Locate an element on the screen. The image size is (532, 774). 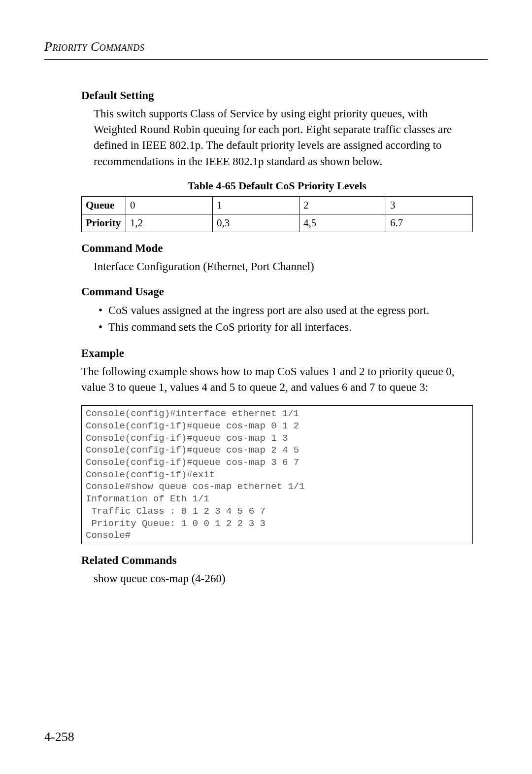
table-row: Priority 1,2 0,3 4,5 6.7 is located at coordinates (277, 223).